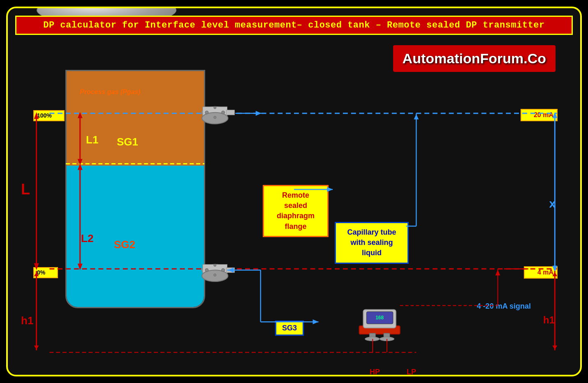 Image resolution: width=588 pixels, height=383 pixels. I want to click on label-h1-left: h1, so click(27, 321).